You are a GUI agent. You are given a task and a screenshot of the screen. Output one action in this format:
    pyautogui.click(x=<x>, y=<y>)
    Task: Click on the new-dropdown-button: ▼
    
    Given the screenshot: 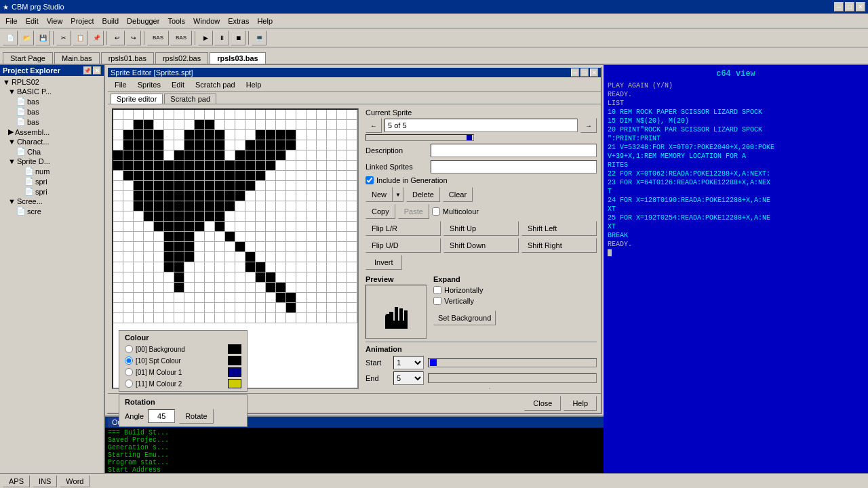 What is the action you would take?
    pyautogui.click(x=398, y=195)
    